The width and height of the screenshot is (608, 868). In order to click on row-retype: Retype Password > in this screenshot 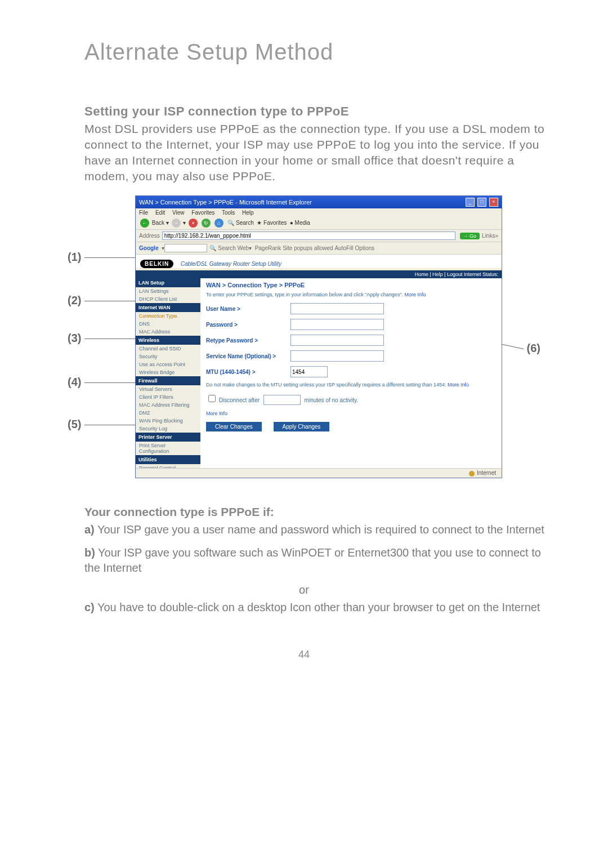, I will do `click(351, 340)`.